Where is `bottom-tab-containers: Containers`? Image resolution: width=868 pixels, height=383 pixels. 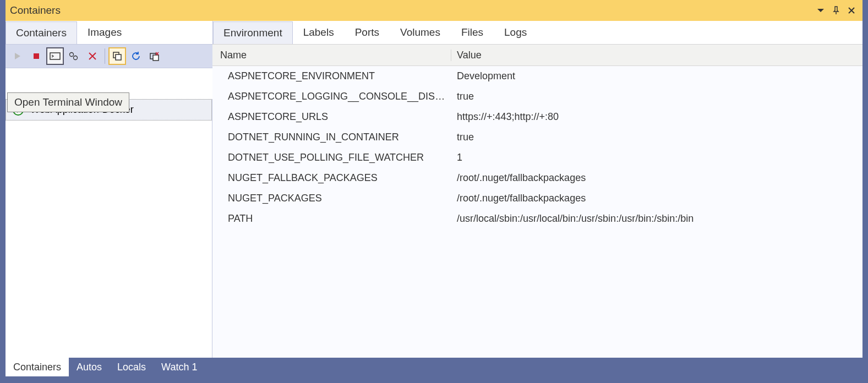
bottom-tab-containers: Containers is located at coordinates (37, 367).